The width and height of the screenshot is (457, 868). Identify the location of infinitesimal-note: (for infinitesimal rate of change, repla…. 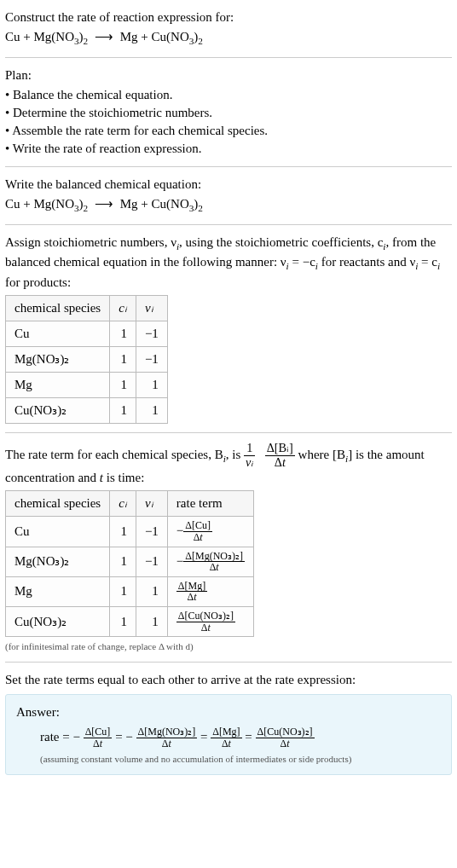
(228, 646).